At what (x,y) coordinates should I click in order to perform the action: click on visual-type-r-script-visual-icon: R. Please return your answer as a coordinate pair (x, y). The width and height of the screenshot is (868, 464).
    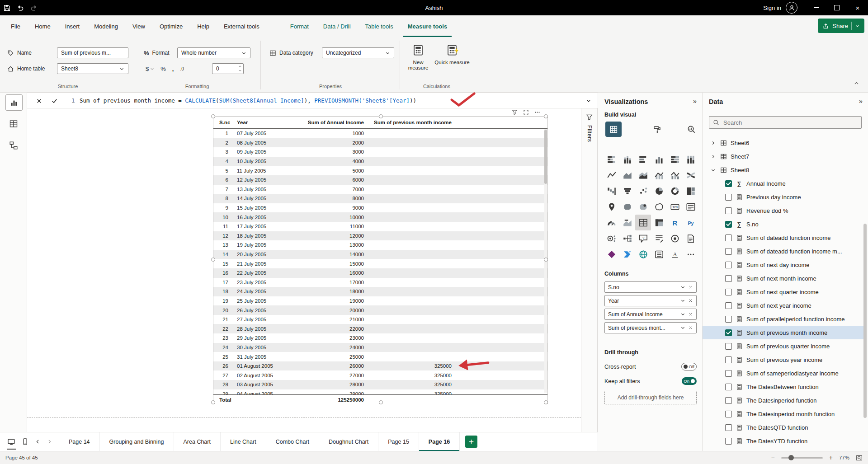
    Looking at the image, I should click on (675, 222).